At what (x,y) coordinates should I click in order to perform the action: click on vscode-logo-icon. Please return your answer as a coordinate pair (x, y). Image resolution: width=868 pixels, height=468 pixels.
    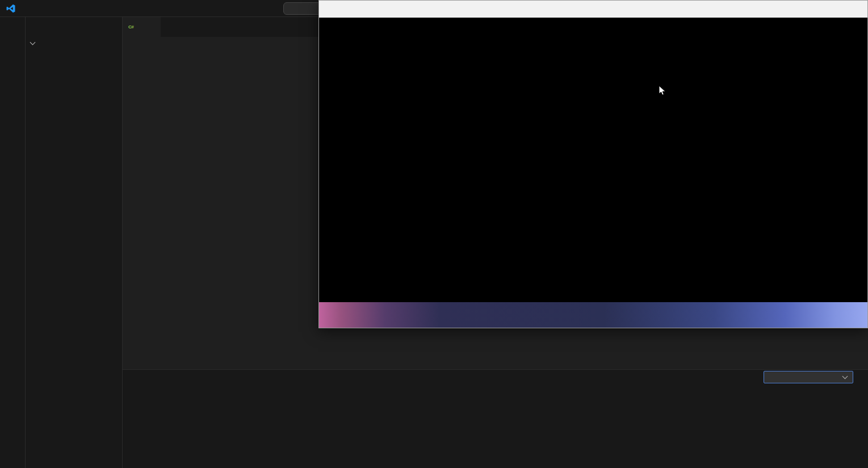
    Looking at the image, I should click on (11, 9).